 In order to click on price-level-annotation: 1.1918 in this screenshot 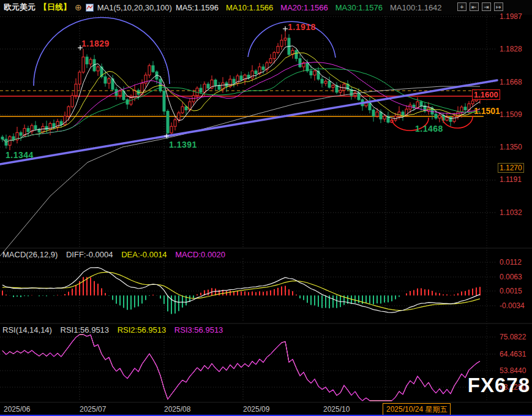, I will do `click(302, 27)`.